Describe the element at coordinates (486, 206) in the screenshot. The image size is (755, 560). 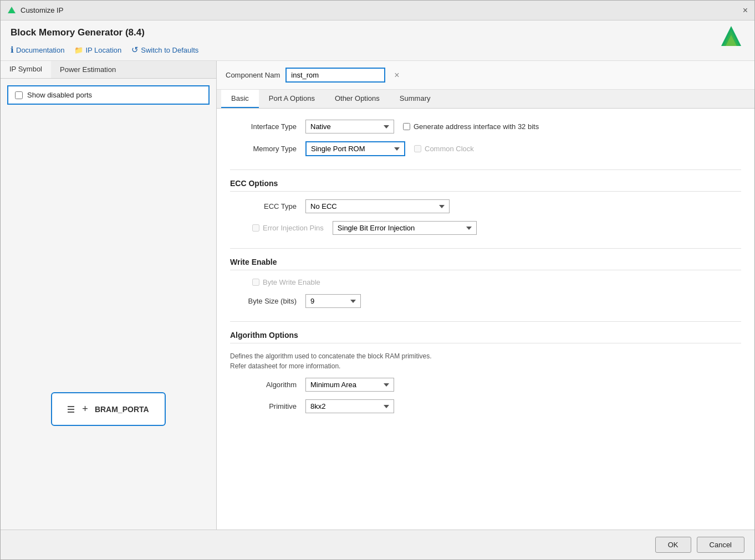
I see `ecc-type-row: ECC Type No ECC Hamming ECC SEC_DED` at that location.